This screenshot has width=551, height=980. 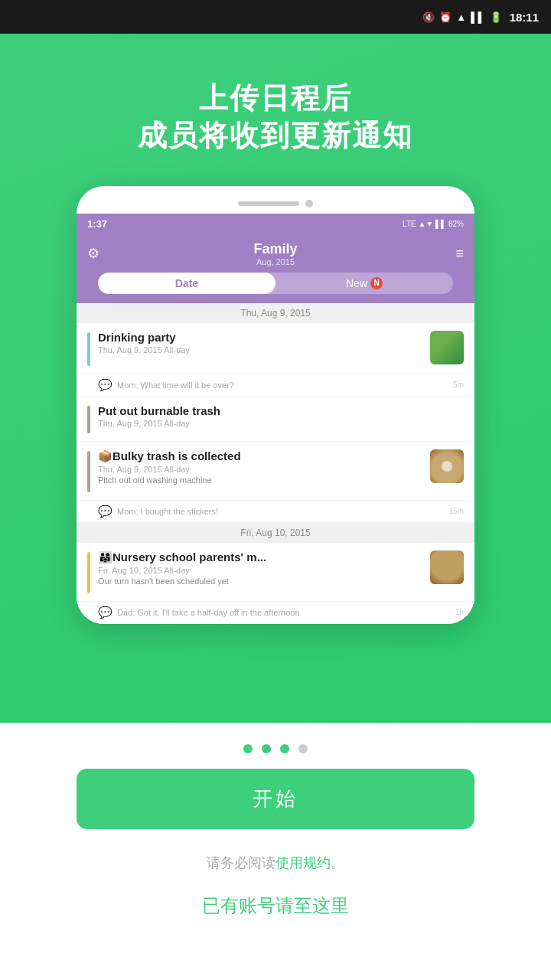 What do you see at coordinates (276, 254) in the screenshot?
I see `app-header-top: ⚙ Family Aug, 2015 ≡` at bounding box center [276, 254].